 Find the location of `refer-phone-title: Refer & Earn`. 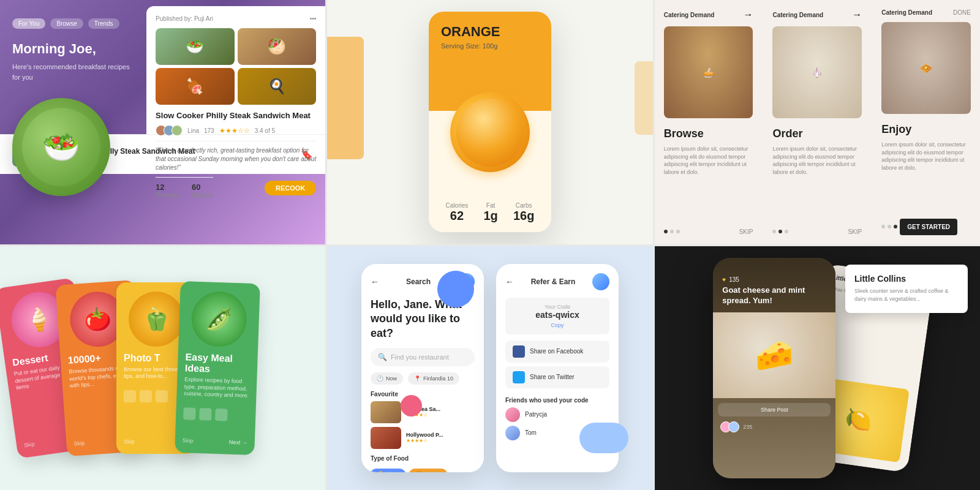

refer-phone-title: Refer & Earn is located at coordinates (554, 282).